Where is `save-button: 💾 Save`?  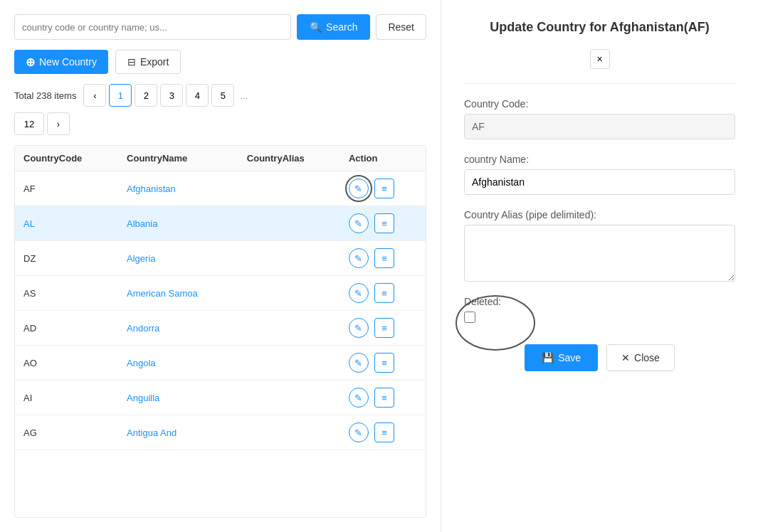 save-button: 💾 Save is located at coordinates (561, 358).